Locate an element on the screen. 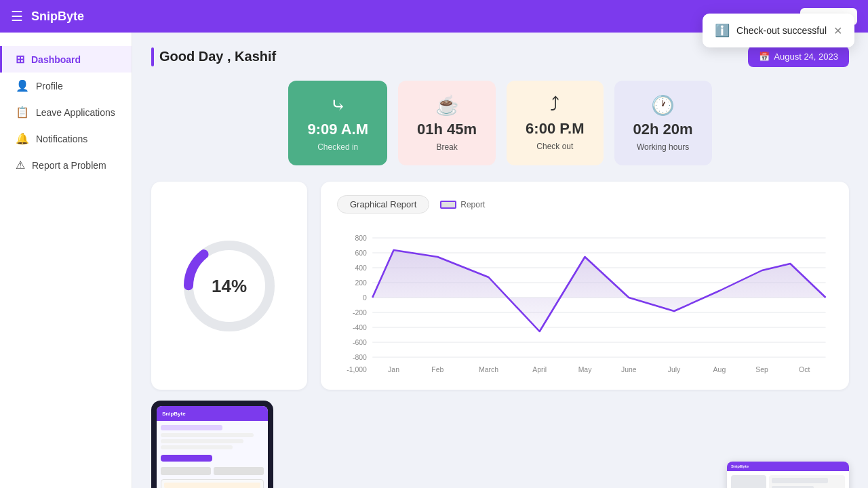 The height and width of the screenshot is (488, 868). legend-label: Report is located at coordinates (473, 205).